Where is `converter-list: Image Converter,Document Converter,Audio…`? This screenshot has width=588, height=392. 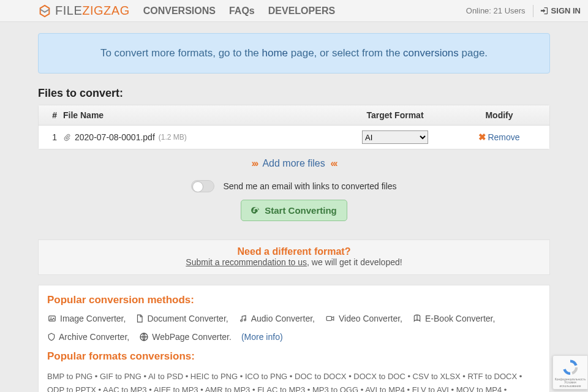 converter-list: Image Converter,Document Converter,Audio… is located at coordinates (294, 328).